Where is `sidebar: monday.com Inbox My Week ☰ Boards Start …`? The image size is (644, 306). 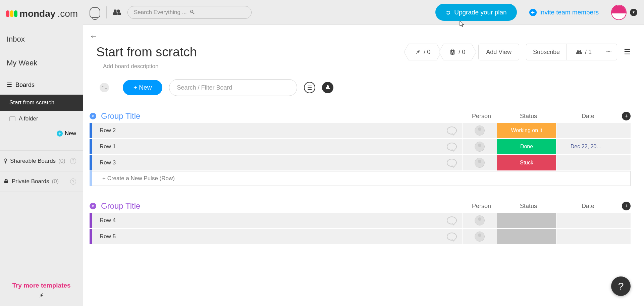
sidebar: monday.com Inbox My Week ☰ Boards Start … is located at coordinates (42, 153).